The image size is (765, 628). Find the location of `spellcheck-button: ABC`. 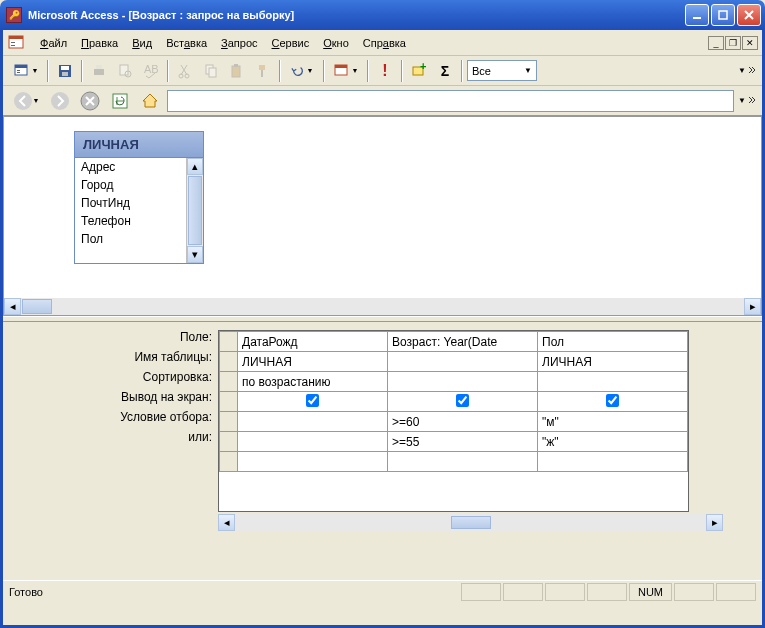

spellcheck-button: ABC is located at coordinates (151, 71).